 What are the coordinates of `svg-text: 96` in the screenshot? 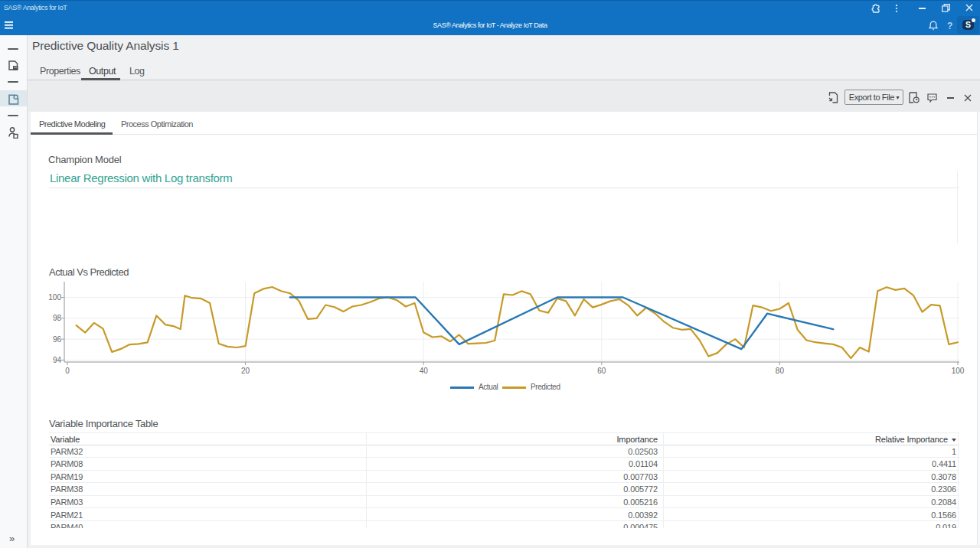 It's located at (57, 340).